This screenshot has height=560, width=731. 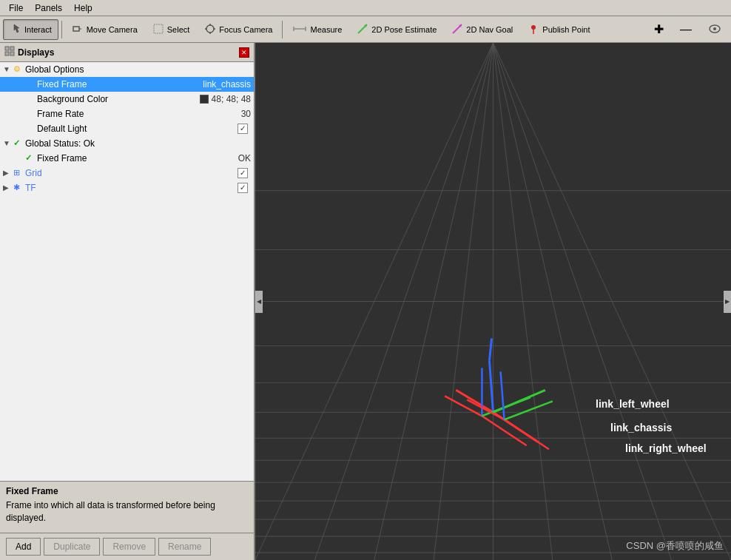 I want to click on label-link-chassis: link_chassis, so click(x=641, y=428).